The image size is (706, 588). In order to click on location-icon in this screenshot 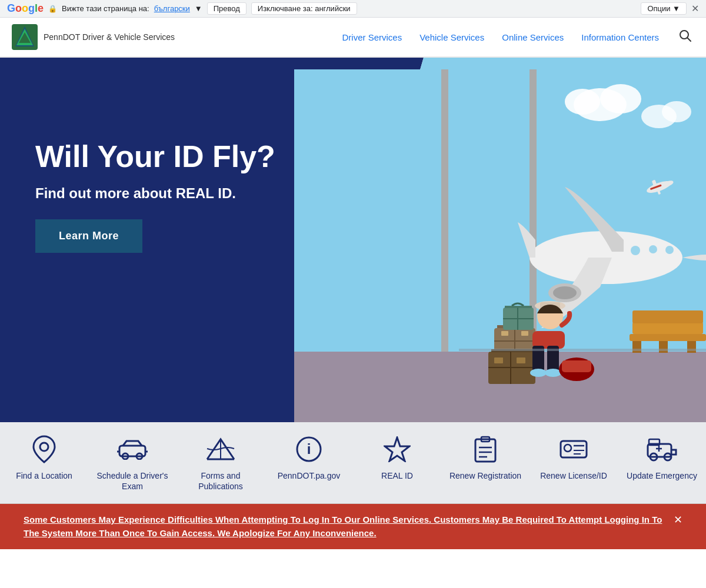, I will do `click(44, 449)`.